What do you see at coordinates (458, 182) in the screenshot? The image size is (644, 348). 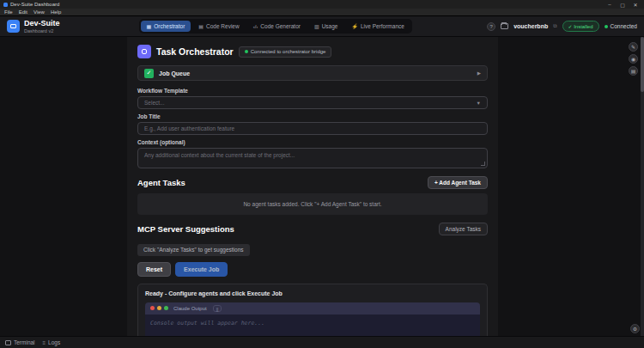 I see `add-agent-task-button: + Add Agent Task` at bounding box center [458, 182].